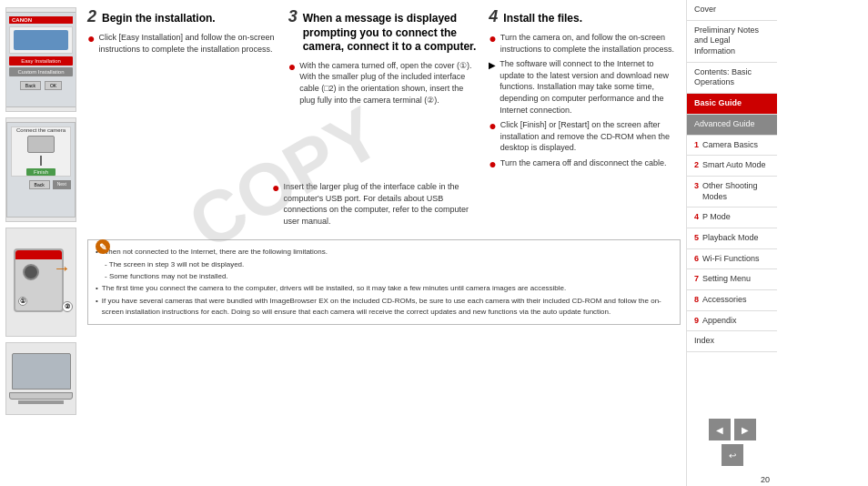  Describe the element at coordinates (373, 204) in the screenshot. I see `step-3-bullet-2: ● Insert the larger plug of the interfac…` at that location.